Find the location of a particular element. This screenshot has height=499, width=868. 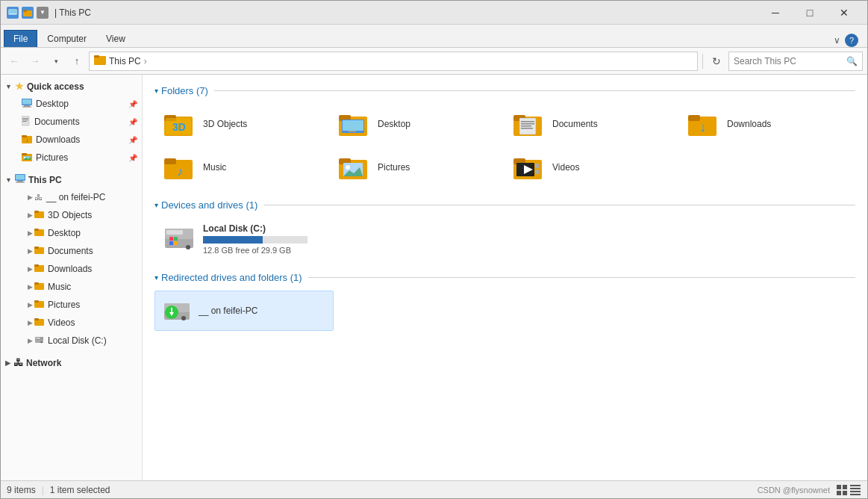

sidebar-subitem-documents2: ▶ Documents is located at coordinates (72, 251).